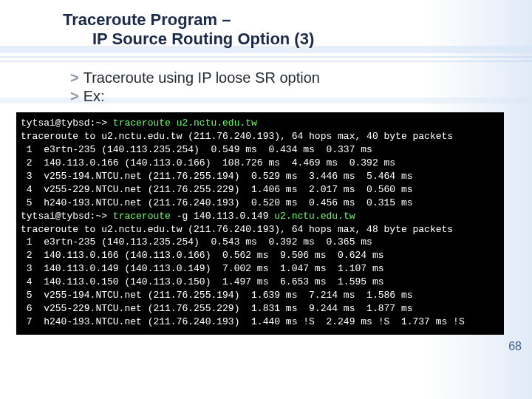  I want to click on title-line-2: IP Source Routing Option (3), so click(282, 39).